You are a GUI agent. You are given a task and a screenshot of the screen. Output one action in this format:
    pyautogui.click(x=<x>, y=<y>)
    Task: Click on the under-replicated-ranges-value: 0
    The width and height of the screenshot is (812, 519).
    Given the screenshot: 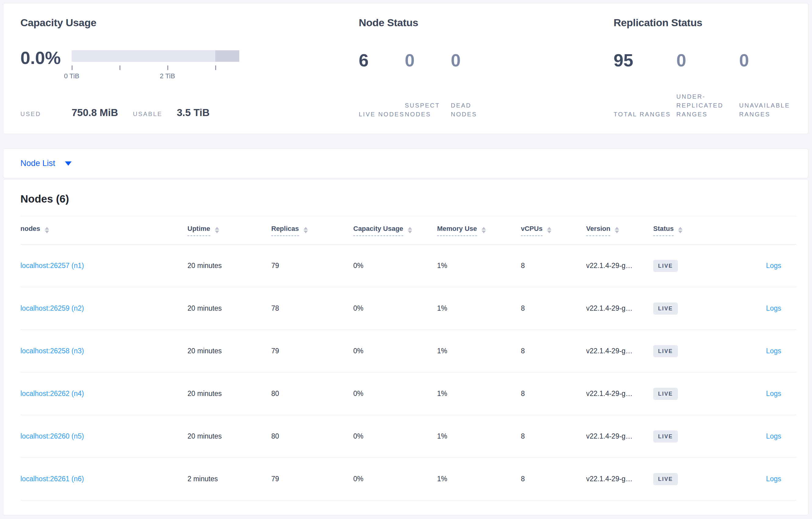 What is the action you would take?
    pyautogui.click(x=708, y=60)
    